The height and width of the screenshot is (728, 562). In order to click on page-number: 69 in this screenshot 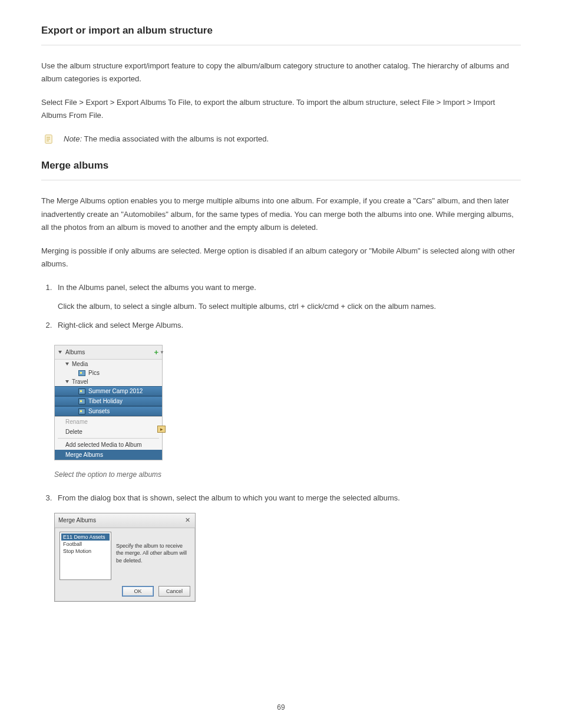, I will do `click(281, 707)`.